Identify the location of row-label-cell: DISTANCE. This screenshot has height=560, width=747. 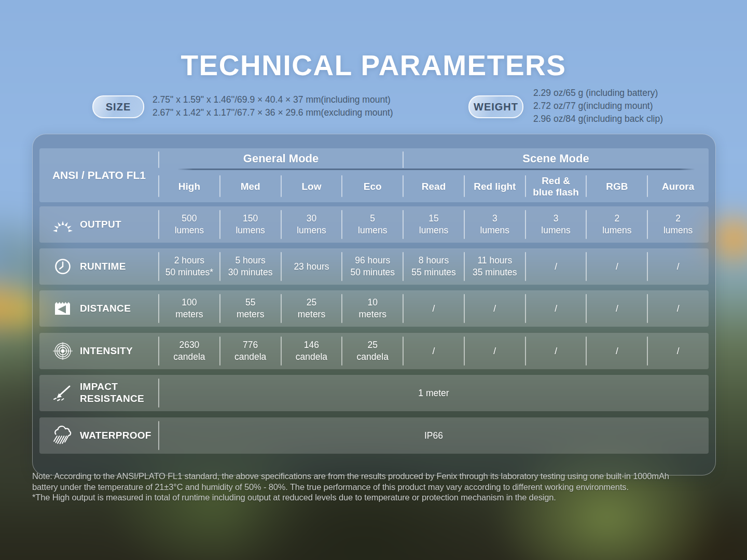
(99, 309).